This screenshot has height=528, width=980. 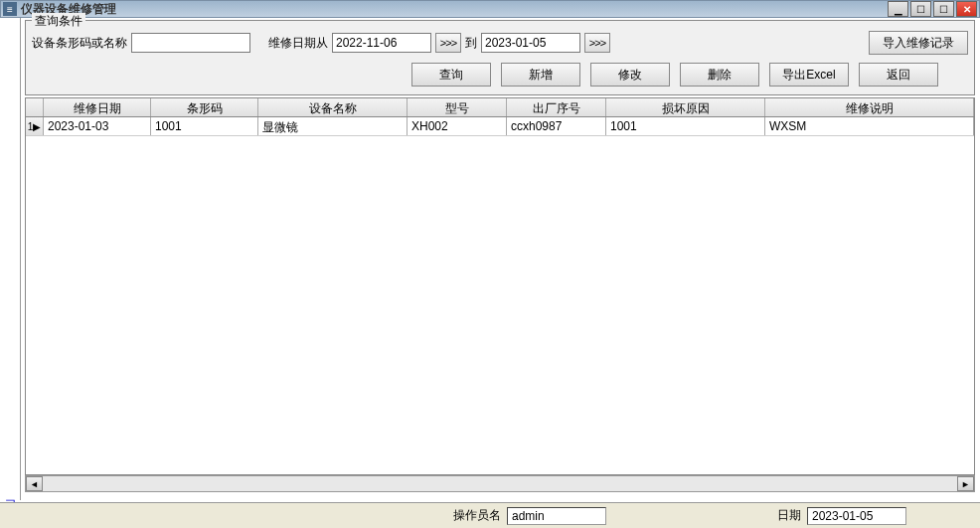 What do you see at coordinates (10, 494) in the screenshot?
I see `sidebar-vertical-text: 已编可印` at bounding box center [10, 494].